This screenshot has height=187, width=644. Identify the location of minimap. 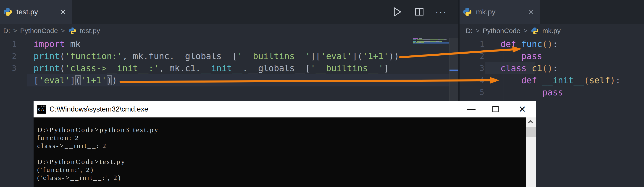
(432, 45).